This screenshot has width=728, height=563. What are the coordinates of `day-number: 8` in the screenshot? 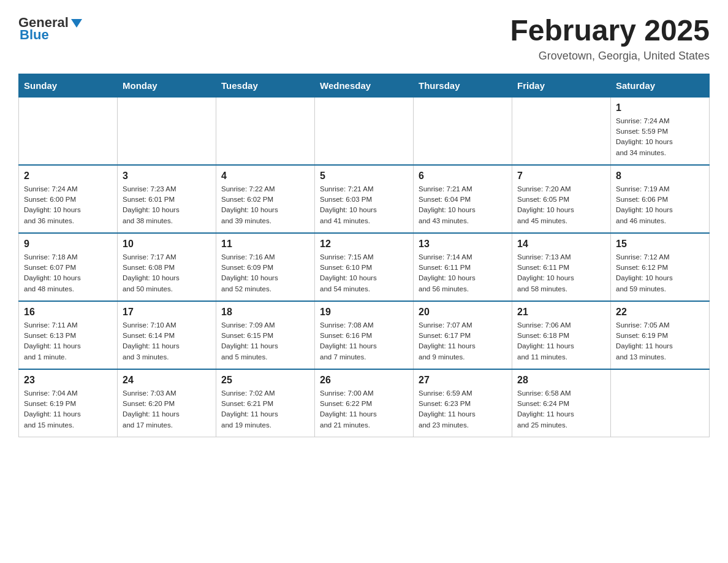 It's located at (660, 176).